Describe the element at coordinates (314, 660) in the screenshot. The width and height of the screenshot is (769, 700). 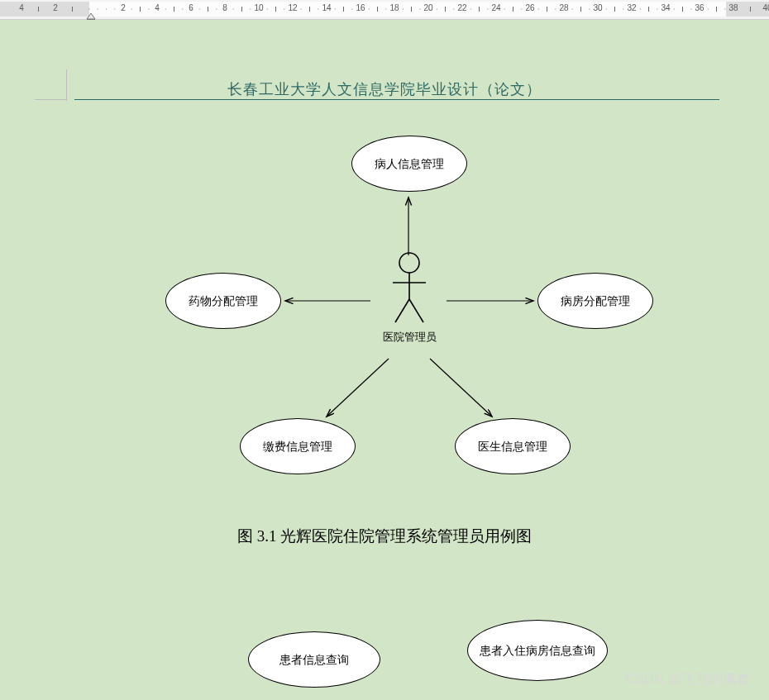
I see `use-case-patient-query: 患者信息查询` at that location.